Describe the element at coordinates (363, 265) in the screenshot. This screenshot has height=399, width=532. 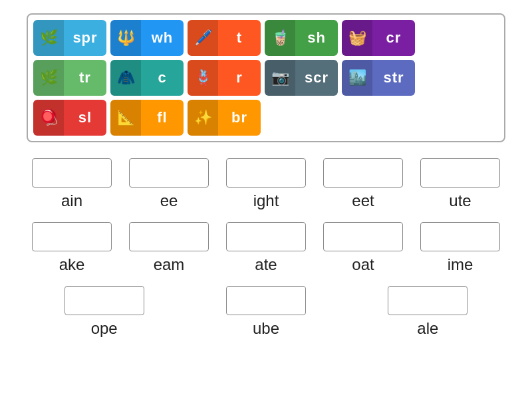
I see `dz-label-oat: oat` at that location.